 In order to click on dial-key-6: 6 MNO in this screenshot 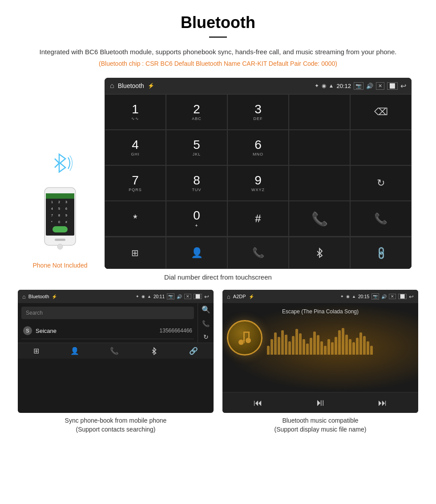, I will do `click(258, 148)`.